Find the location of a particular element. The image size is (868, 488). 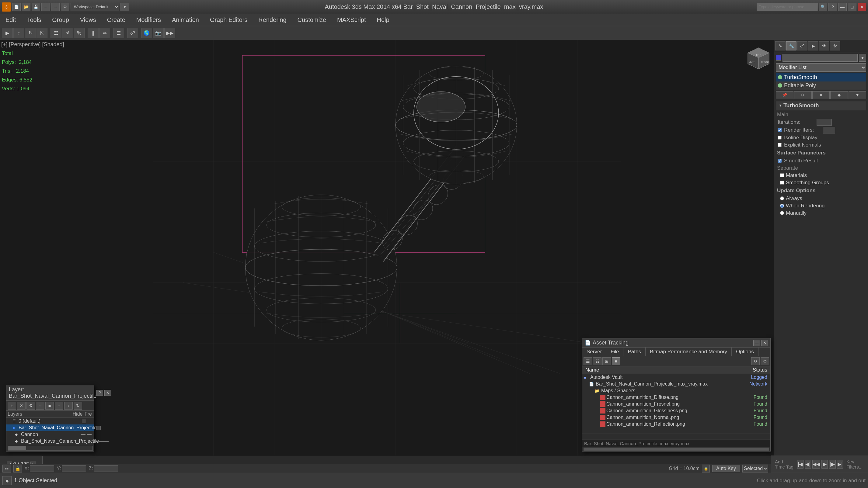

smoothing-groups-checkbox is located at coordinates (782, 183).